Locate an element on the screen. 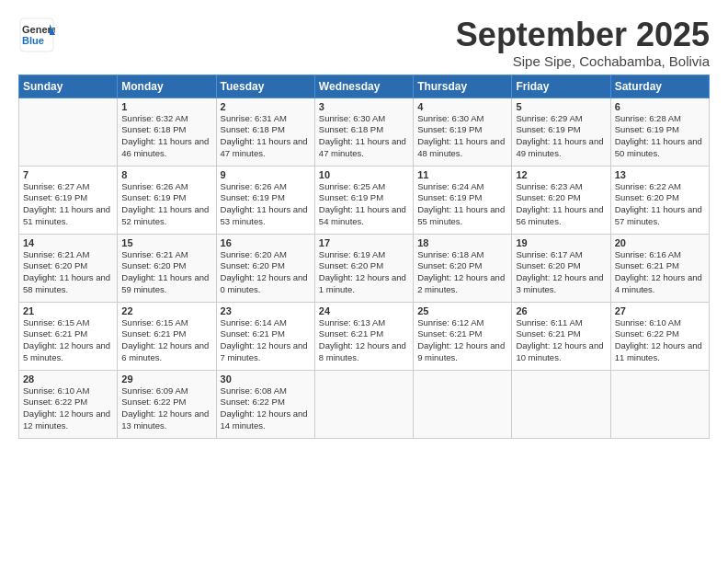 Image resolution: width=728 pixels, height=563 pixels. cell-info: Sunrise: 6:18 AM Sunset: 6:20 PM Dayligh… is located at coordinates (462, 272).